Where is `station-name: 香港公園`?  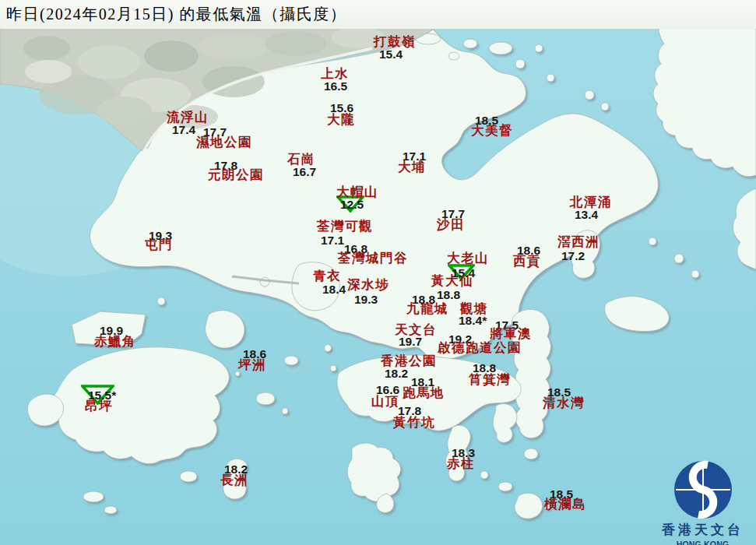
station-name: 香港公園 is located at coordinates (409, 361).